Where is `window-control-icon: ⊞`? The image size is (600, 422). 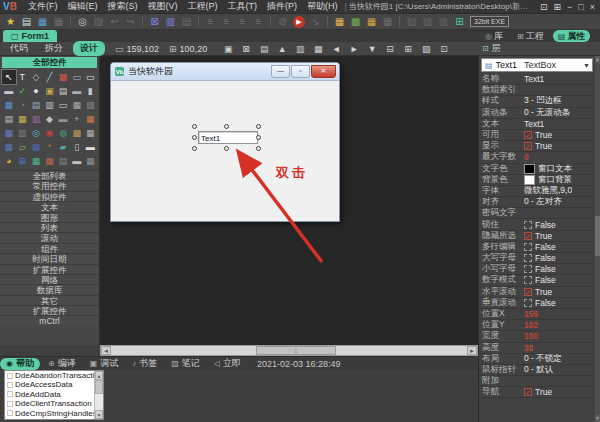 window-control-icon: ⊞ is located at coordinates (557, 7).